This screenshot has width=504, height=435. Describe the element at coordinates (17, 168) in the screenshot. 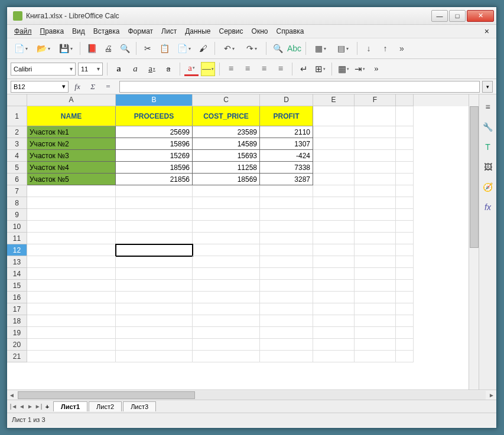

I see `row-header-5: 5` at that location.